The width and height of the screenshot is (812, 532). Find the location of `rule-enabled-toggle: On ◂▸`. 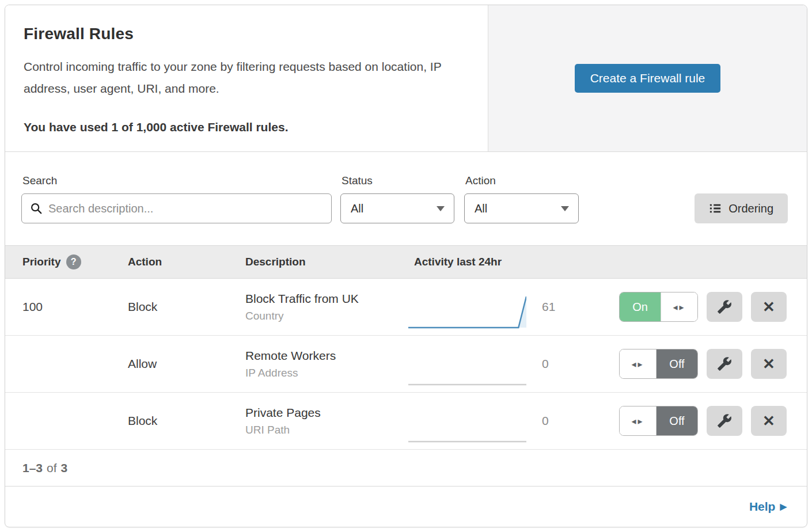

rule-enabled-toggle: On ◂▸ is located at coordinates (659, 307).